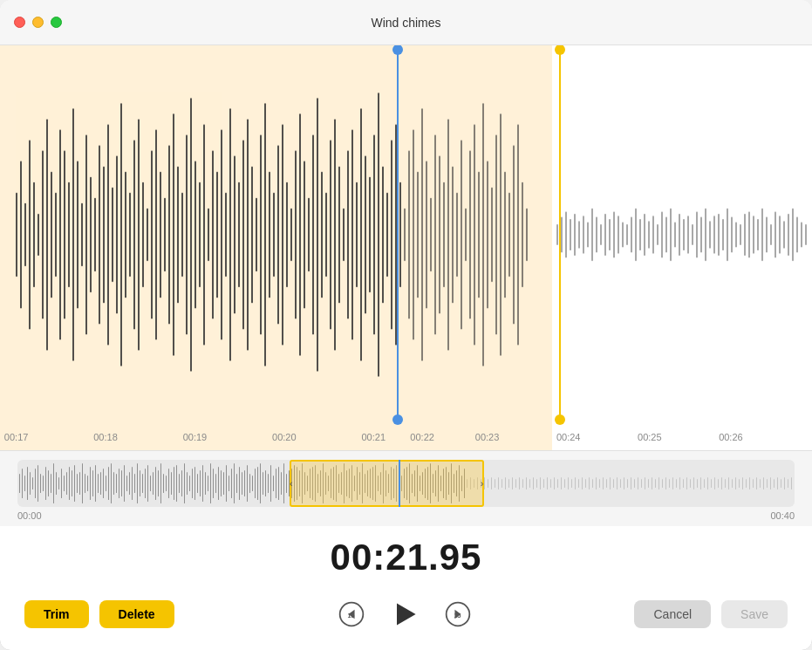 The image size is (812, 650). I want to click on controls-right: Cancel Save, so click(711, 614).